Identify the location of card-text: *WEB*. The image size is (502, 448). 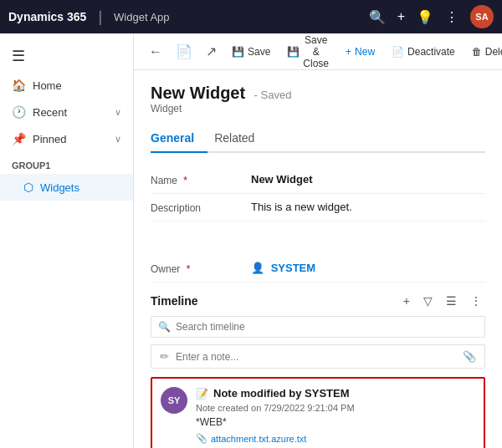
(336, 422).